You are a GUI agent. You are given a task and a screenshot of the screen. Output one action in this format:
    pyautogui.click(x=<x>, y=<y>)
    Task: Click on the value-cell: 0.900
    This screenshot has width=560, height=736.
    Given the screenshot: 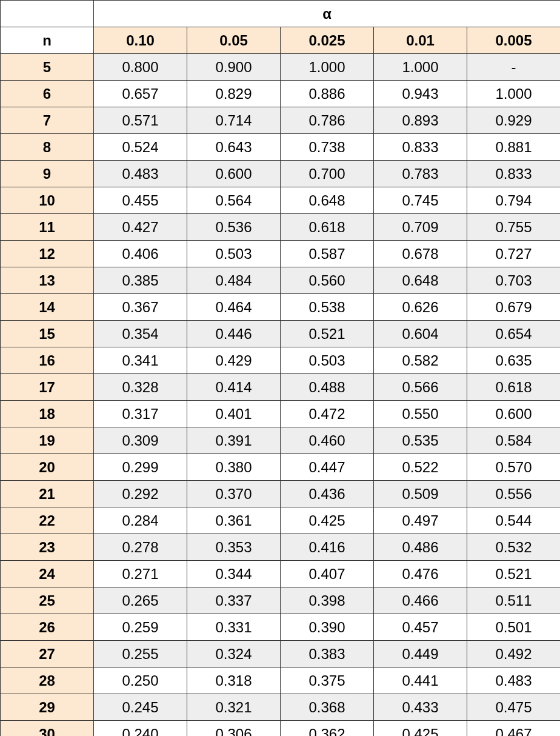 What is the action you would take?
    pyautogui.click(x=234, y=67)
    